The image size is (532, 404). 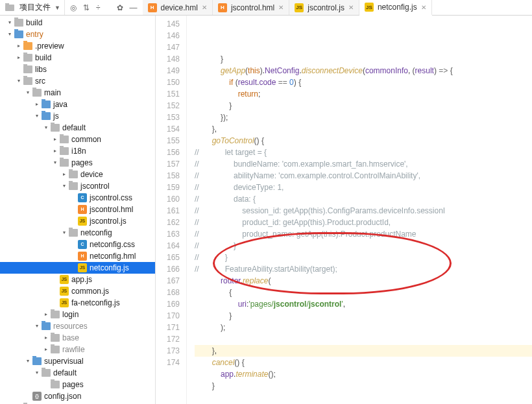 What do you see at coordinates (363, 164) in the screenshot?
I see `code-line: // bundleName: 'com.example.smart_fan.hm…` at bounding box center [363, 164].